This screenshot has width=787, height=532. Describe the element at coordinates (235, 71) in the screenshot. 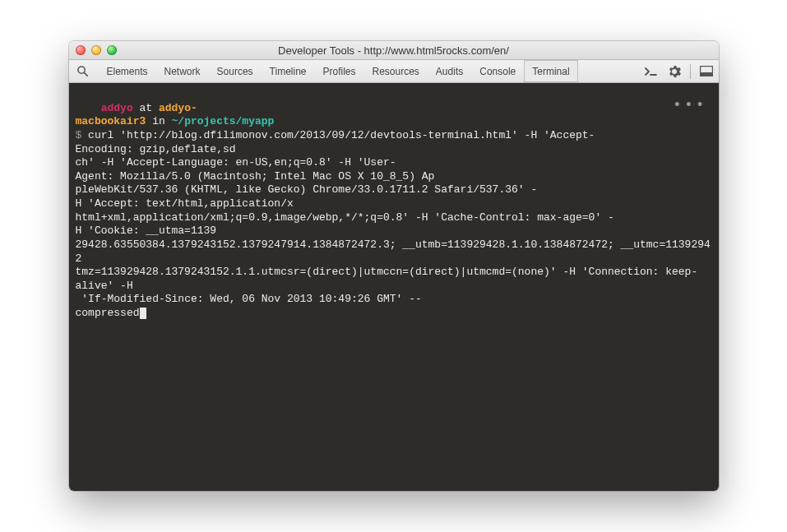

I see `tab-sources: Sources` at that location.